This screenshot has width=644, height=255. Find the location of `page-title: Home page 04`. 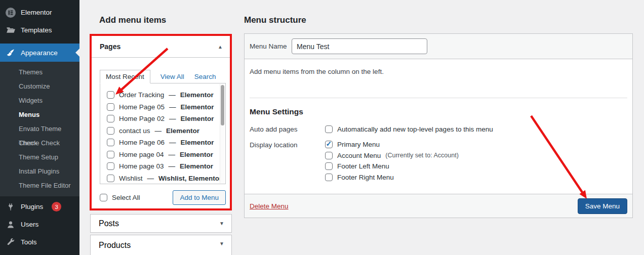

page-title: Home page 04 is located at coordinates (142, 155).